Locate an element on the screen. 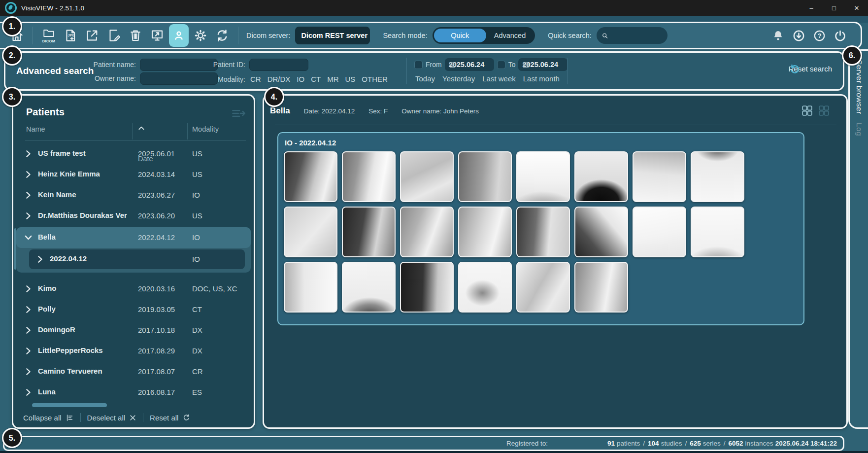 The height and width of the screenshot is (453, 868). table-row: DomingoR 2017.10.18 DX is located at coordinates (134, 330).